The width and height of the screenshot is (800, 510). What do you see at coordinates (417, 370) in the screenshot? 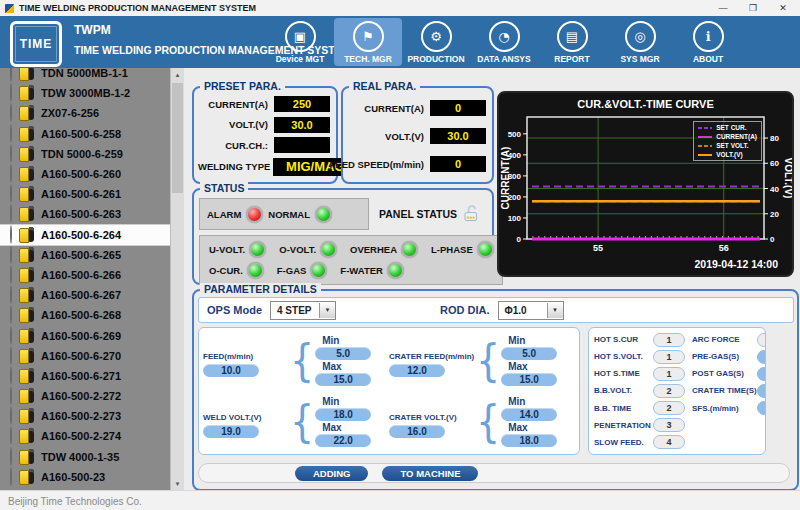
I see `param-value-field: 12.0` at bounding box center [417, 370].